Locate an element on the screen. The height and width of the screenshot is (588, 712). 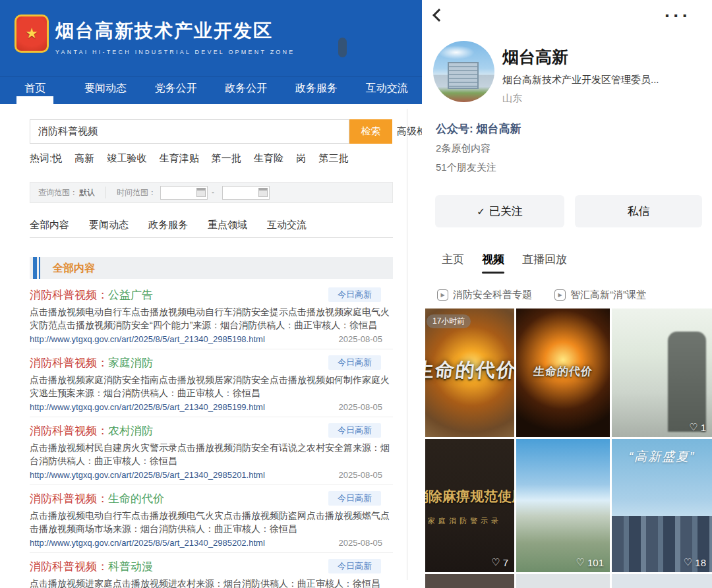
panel-divider is located at coordinates (407, 344).